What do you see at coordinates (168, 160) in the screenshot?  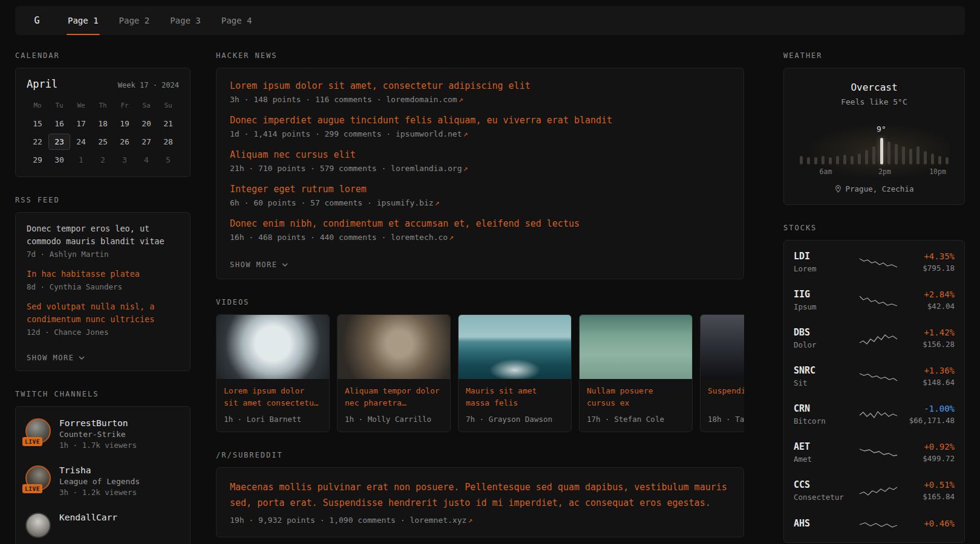 I see `calendar-day: 5` at bounding box center [168, 160].